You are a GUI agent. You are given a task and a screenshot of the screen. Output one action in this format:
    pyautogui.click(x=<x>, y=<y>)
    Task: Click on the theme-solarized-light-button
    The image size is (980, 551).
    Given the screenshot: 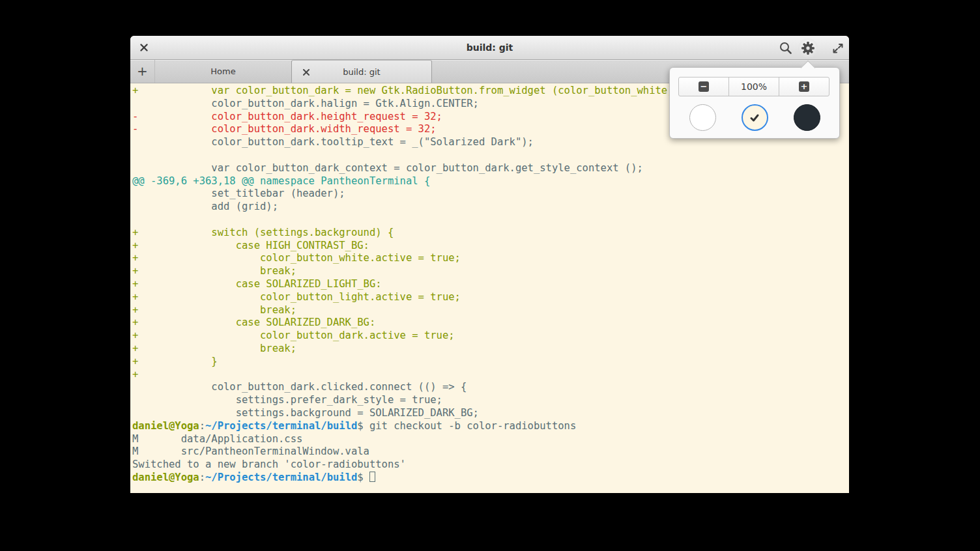 What is the action you would take?
    pyautogui.click(x=755, y=117)
    